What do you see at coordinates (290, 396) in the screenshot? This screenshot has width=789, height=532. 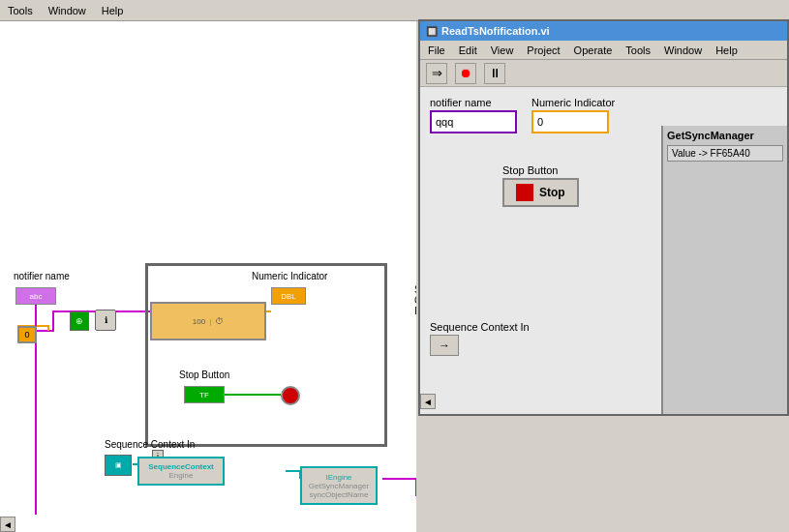 I see `stop-circle-node` at bounding box center [290, 396].